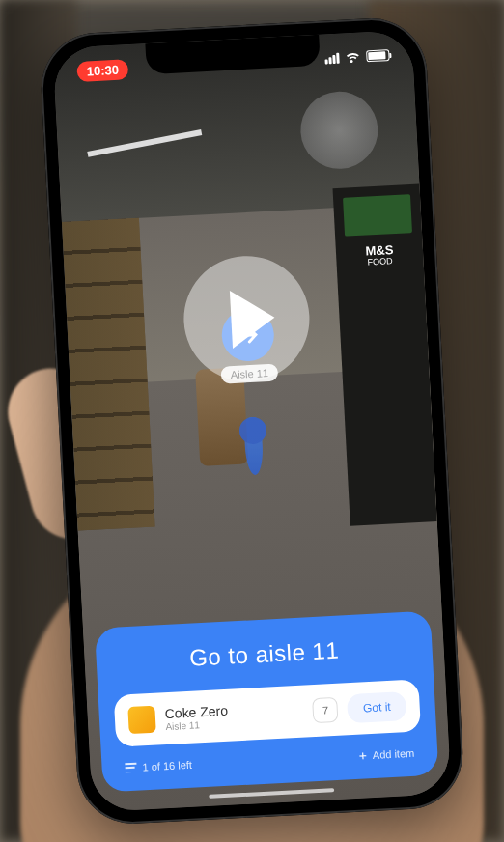 Image resolution: width=504 pixels, height=842 pixels. Describe the element at coordinates (267, 713) in the screenshot. I see `shopping-item-card: Coke Zero Aisle 11 7 Got it` at that location.